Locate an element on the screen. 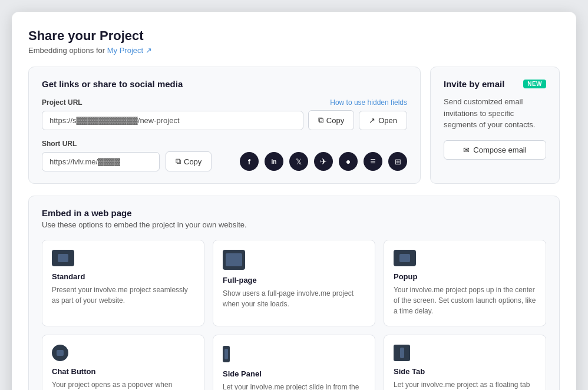 The height and width of the screenshot is (390, 588). embed-option-sidetab-desc: Let your involve.me project as a floatin… is located at coordinates (465, 385).